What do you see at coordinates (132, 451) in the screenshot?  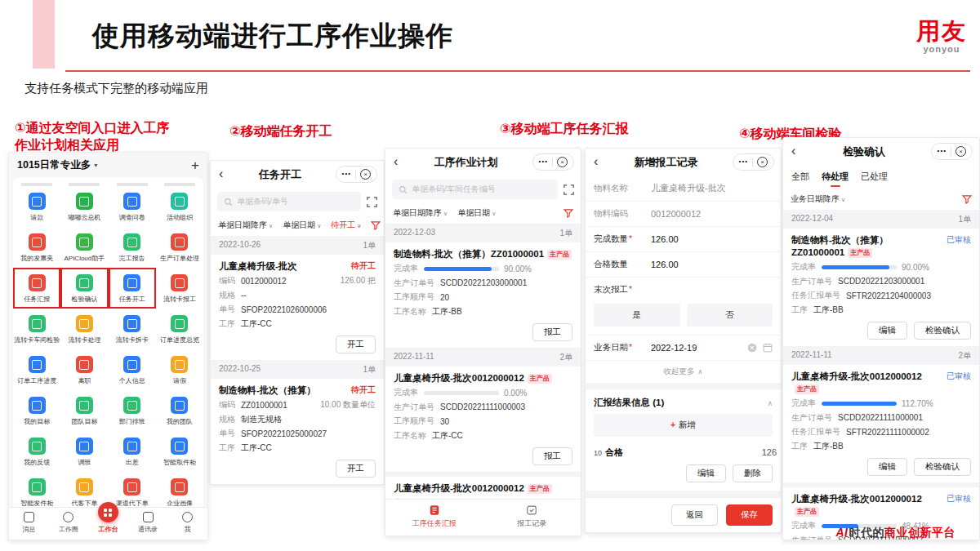 I see `app-出差: 出差` at bounding box center [132, 451].